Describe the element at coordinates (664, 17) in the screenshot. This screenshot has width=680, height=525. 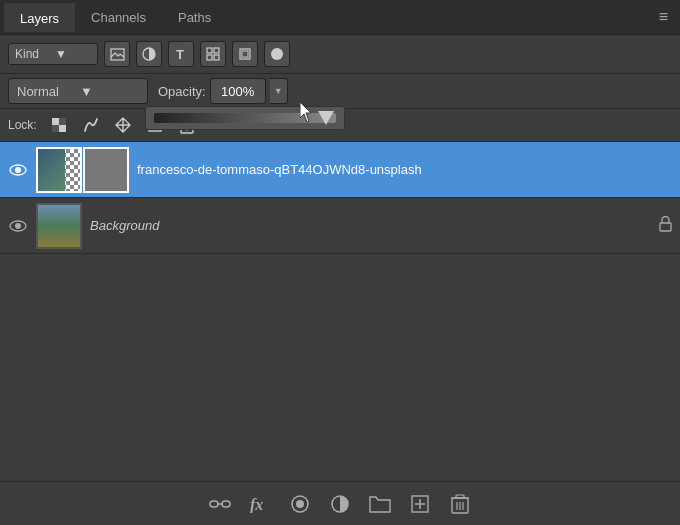
I see `panel-menu-icon: ≡` at that location.